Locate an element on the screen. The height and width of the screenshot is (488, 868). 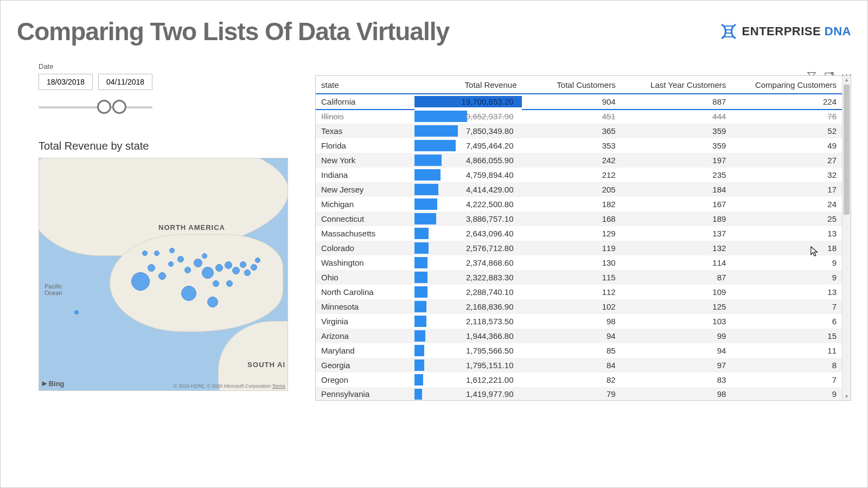
brand-text: ENTERPRISE DNA is located at coordinates (796, 31).